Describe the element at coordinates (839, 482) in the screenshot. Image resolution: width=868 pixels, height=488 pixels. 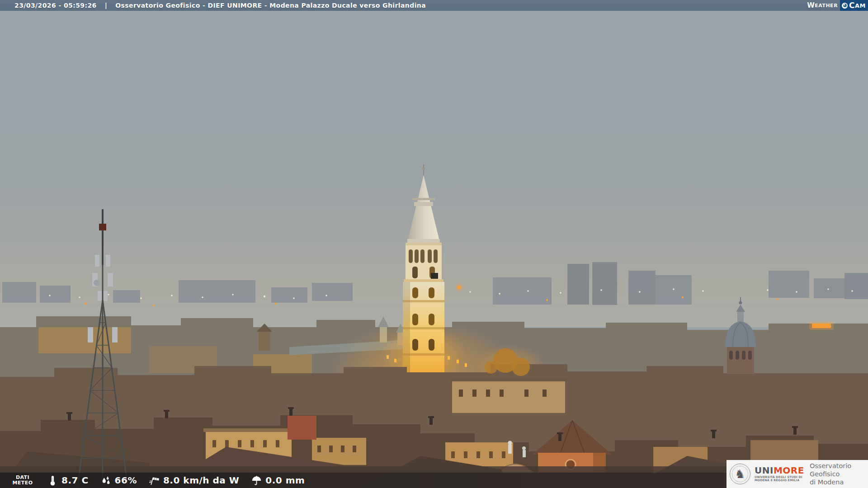
I see `observatory-line2: di Modena` at that location.